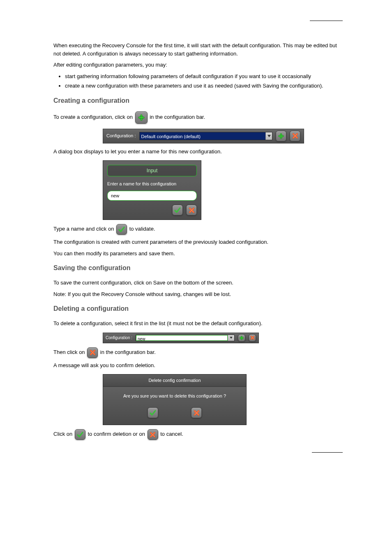 Image resolution: width=392 pixels, height=555 pixels. What do you see at coordinates (204, 76) in the screenshot?
I see `intro-list-item: start gathering information following pa…` at bounding box center [204, 76].